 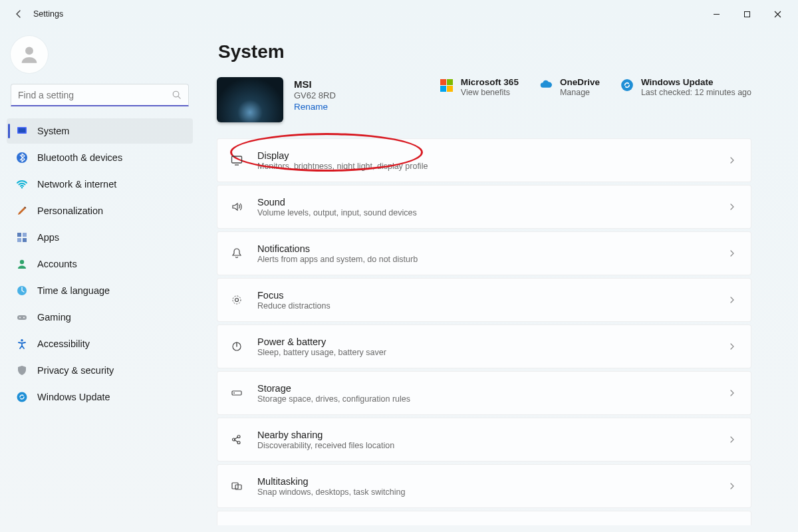 I want to click on search-box, so click(x=100, y=95).